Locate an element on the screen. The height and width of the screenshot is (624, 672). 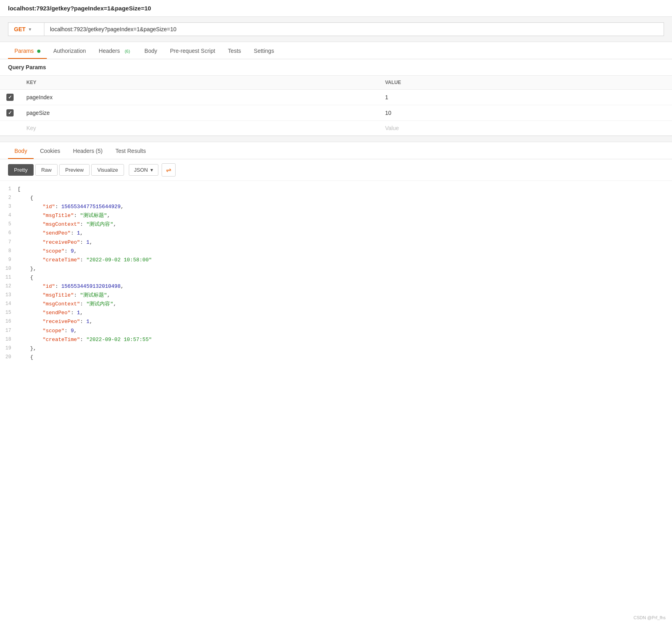
params-table: KEY VALUE ✓ pageIndex 1 is located at coordinates (336, 106).